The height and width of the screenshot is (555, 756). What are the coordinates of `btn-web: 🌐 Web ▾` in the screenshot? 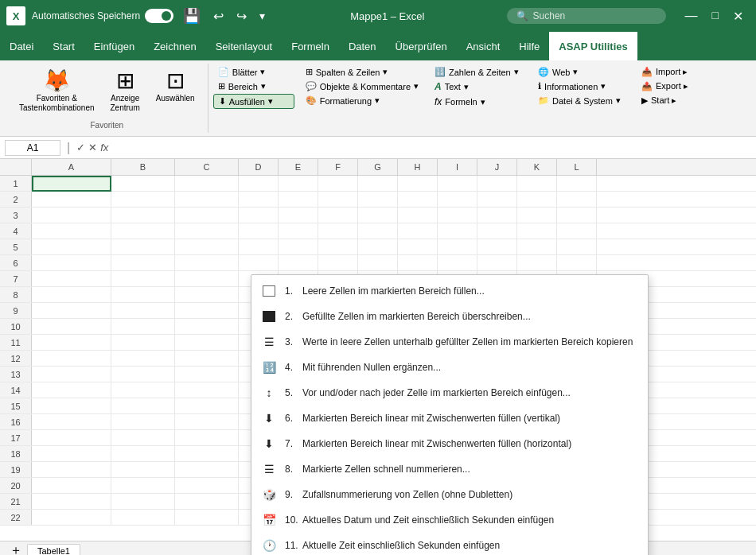 It's located at (582, 72).